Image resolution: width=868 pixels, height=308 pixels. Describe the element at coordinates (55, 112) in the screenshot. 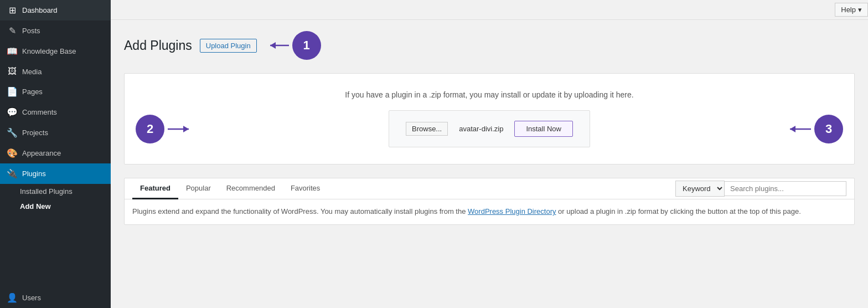

I see `sidebar-item-comments: 💬 Comments` at that location.